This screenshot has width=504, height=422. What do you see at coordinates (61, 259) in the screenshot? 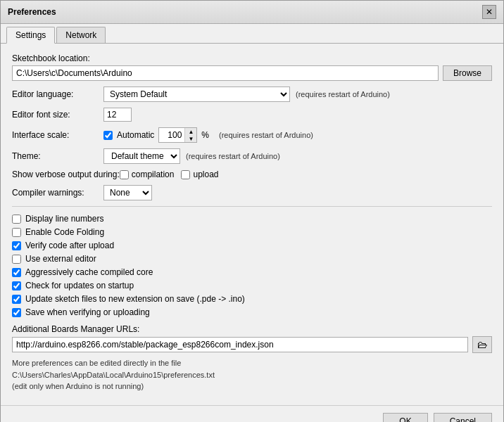
I see `external-editor-label: Use external editor` at bounding box center [61, 259].